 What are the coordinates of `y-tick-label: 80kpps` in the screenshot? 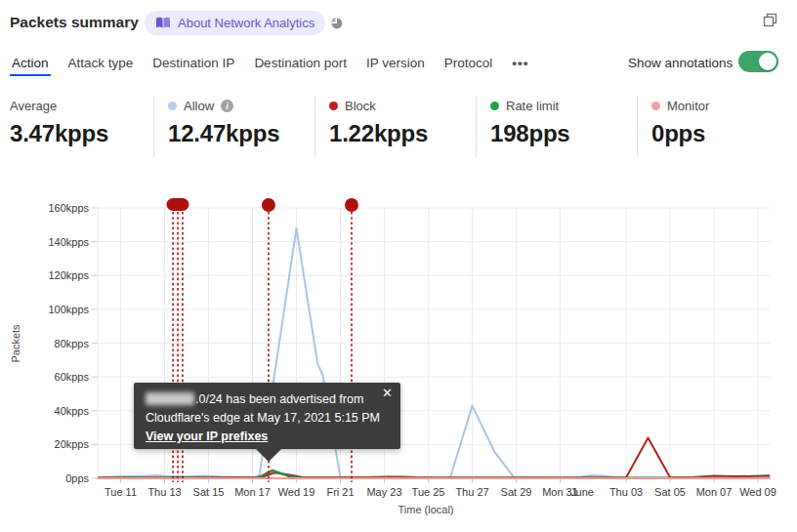 It's located at (72, 344).